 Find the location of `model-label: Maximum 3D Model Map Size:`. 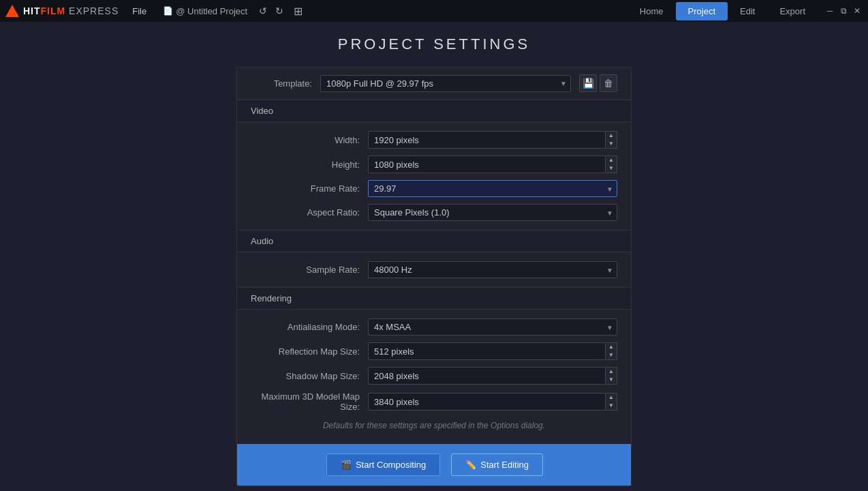

model-label: Maximum 3D Model Map Size: is located at coordinates (305, 402).